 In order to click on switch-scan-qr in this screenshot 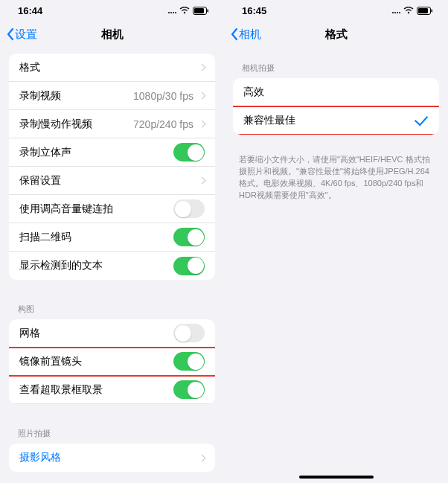, I will do `click(189, 237)`.